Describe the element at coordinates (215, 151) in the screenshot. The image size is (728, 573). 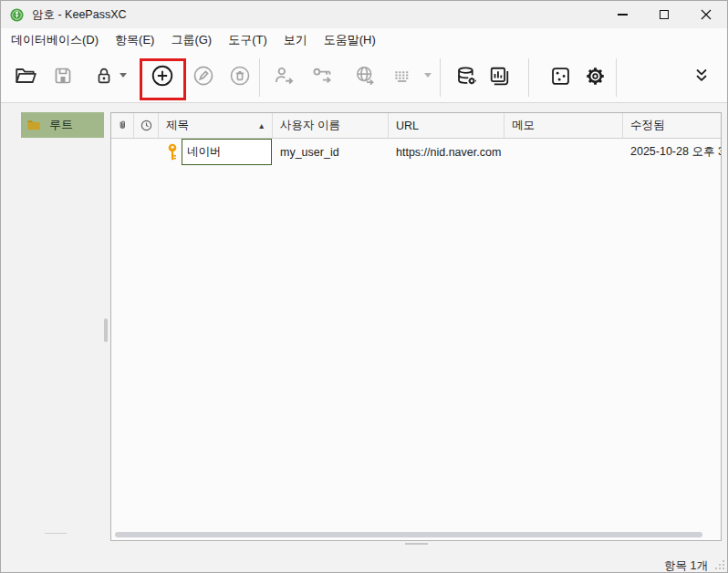
I see `title-cell: 네이버` at that location.